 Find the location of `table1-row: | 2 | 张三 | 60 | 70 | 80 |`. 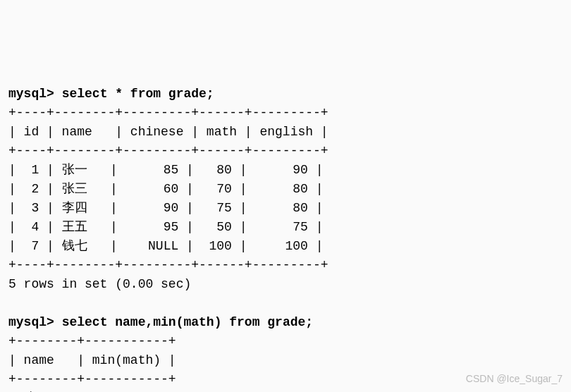

table1-row: | 2 | 张三 | 60 | 70 | 80 | is located at coordinates (166, 189).